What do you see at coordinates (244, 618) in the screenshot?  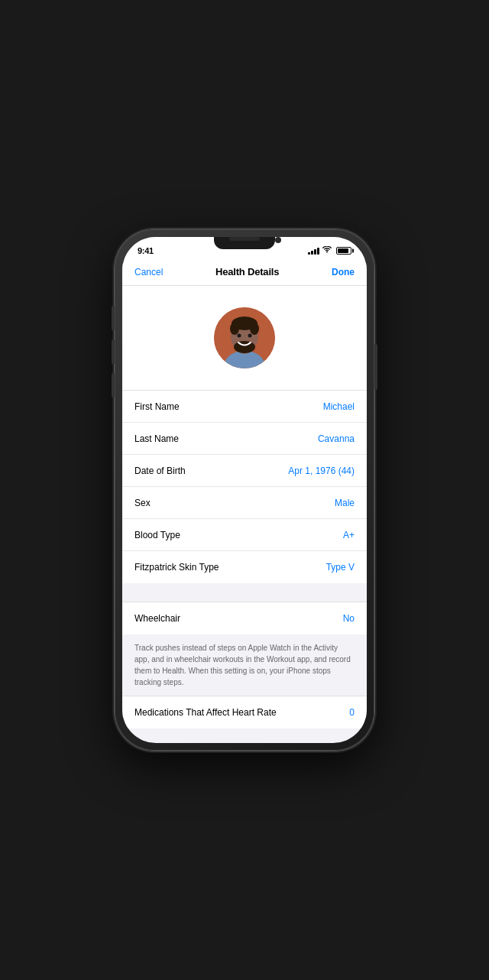 I see `wheelchair-section: Wheelchair No` at bounding box center [244, 618].